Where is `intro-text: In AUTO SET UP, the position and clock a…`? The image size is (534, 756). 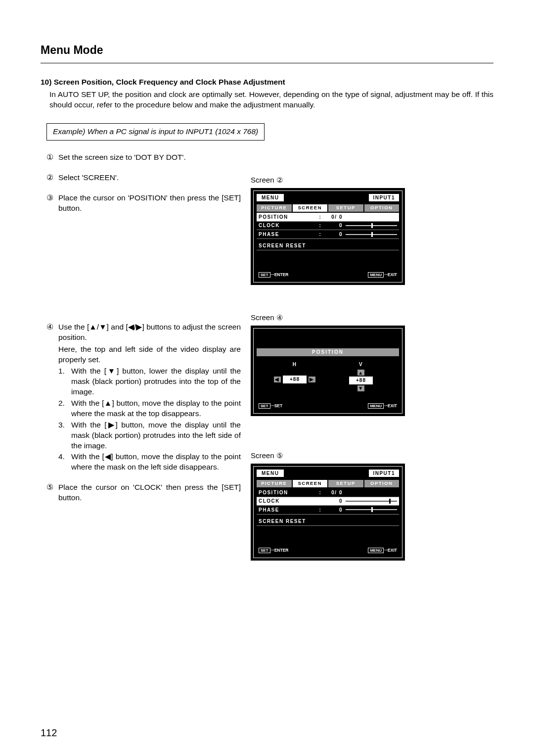
intro-text: In AUTO SET UP, the position and clock a… is located at coordinates (271, 100).